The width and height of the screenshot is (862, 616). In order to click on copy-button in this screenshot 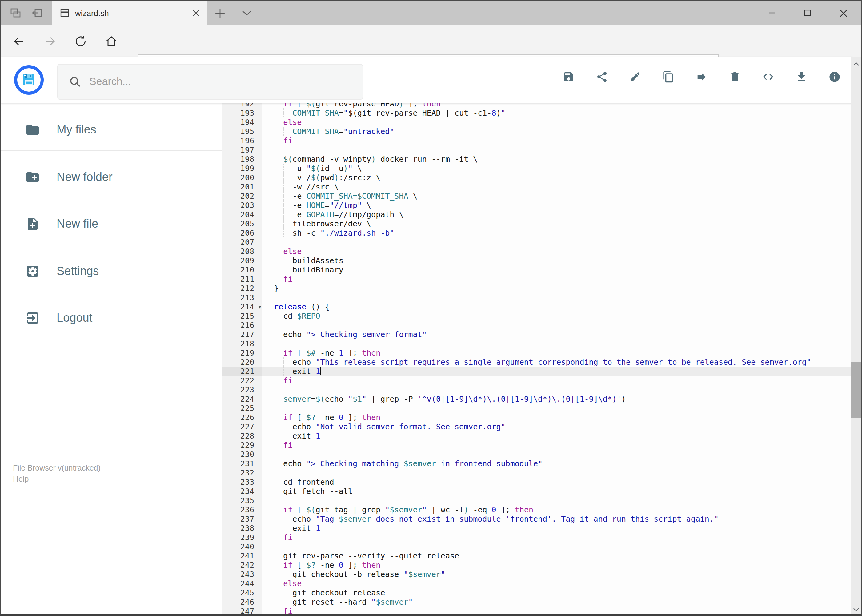, I will do `click(668, 77)`.